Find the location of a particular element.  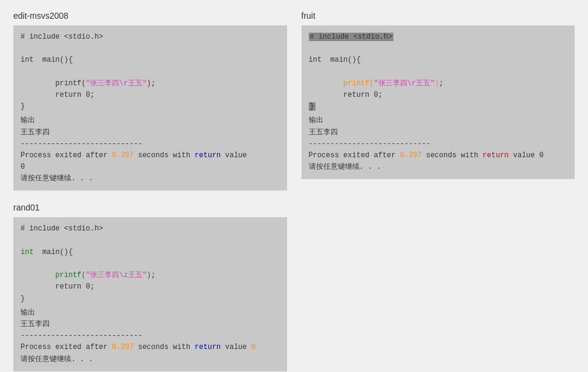

code-line-blank2 is located at coordinates (150, 73).